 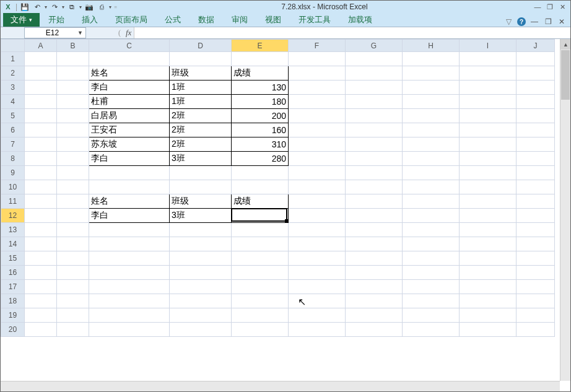 I want to click on cell-E14, so click(x=260, y=244).